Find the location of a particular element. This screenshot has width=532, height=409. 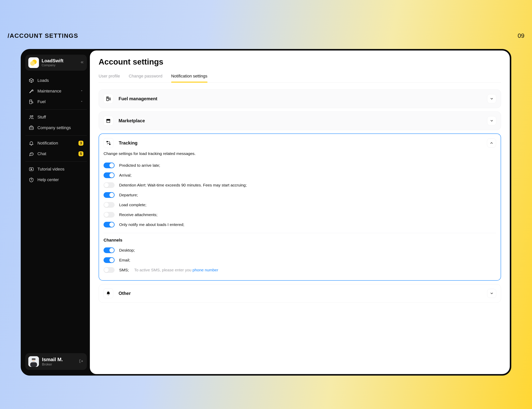

toggle-own-loads is located at coordinates (109, 224).